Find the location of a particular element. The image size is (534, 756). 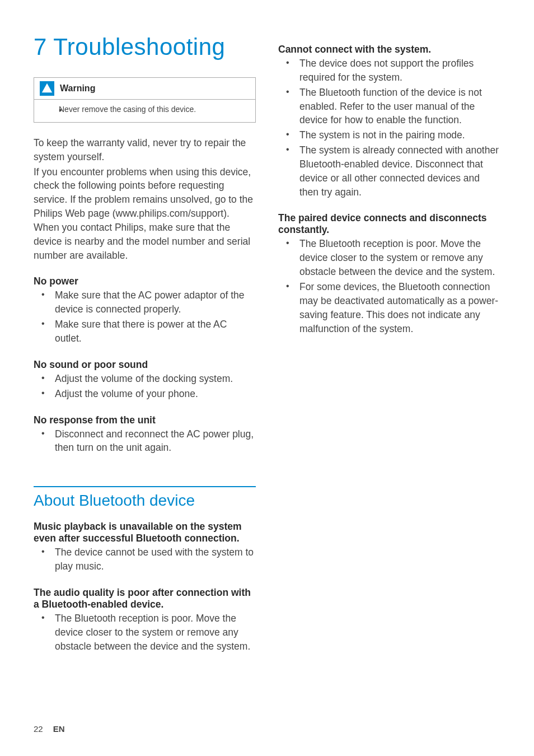

list-item: The device does not support the profiles… is located at coordinates (390, 71).